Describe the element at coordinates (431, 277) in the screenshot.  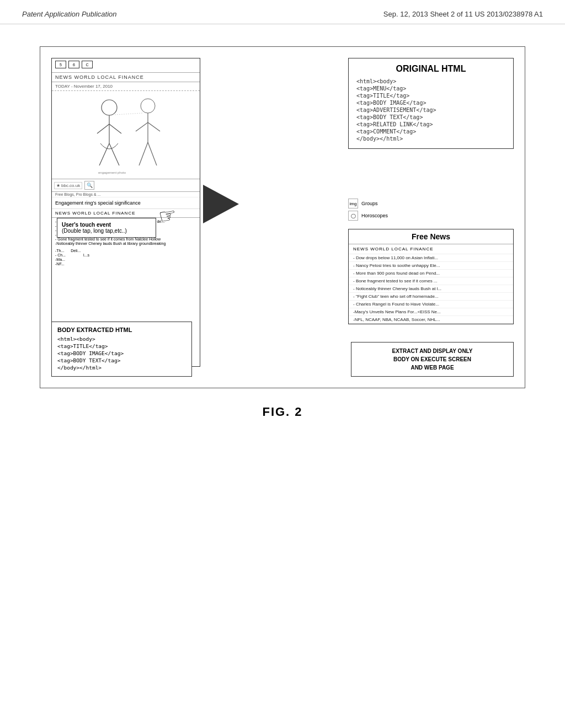
I see `free-news-panel: Free News NEWS WORLD LOCAL FINANCE - Dow…` at that location.